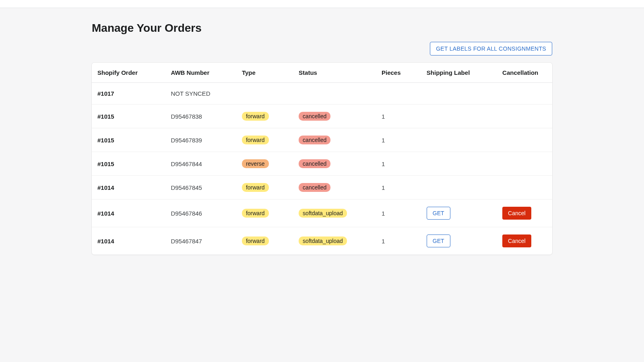  I want to click on table-row: #1017NOT SYNCED, so click(322, 94).